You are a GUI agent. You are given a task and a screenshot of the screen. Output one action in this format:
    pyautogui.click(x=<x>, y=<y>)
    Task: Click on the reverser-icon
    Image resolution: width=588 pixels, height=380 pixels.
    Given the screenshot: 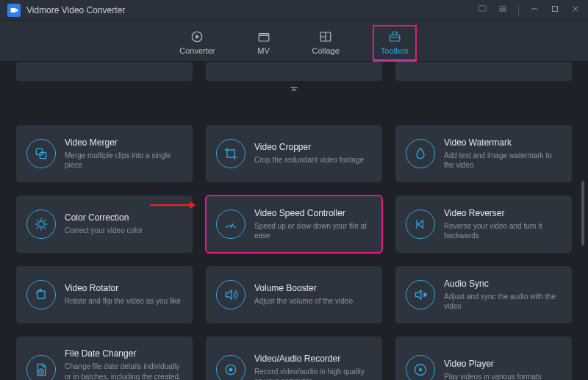 What is the action you would take?
    pyautogui.click(x=420, y=224)
    